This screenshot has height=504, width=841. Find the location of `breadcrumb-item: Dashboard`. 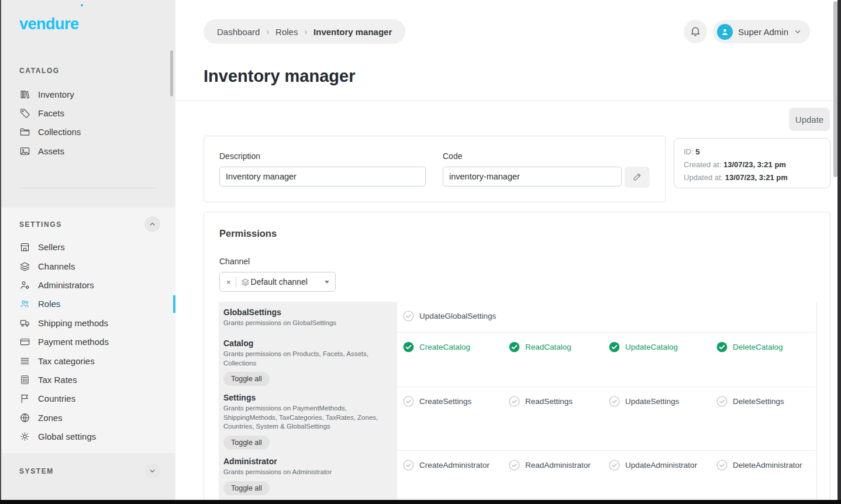

breadcrumb-item: Dashboard is located at coordinates (239, 32).